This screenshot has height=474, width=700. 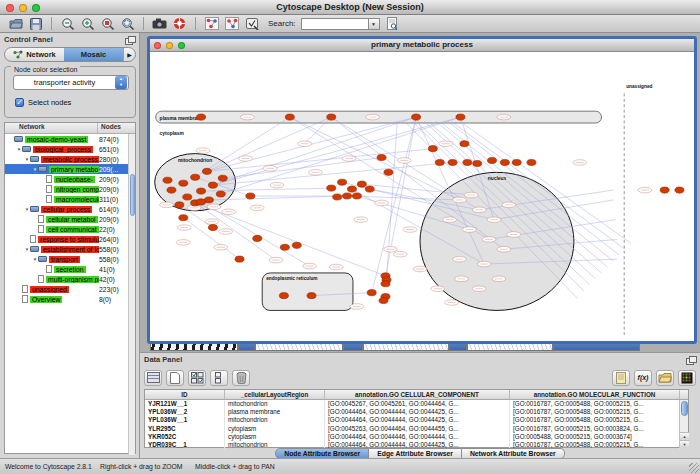 What do you see at coordinates (232, 24) in the screenshot?
I see `filter-network-icon` at bounding box center [232, 24].